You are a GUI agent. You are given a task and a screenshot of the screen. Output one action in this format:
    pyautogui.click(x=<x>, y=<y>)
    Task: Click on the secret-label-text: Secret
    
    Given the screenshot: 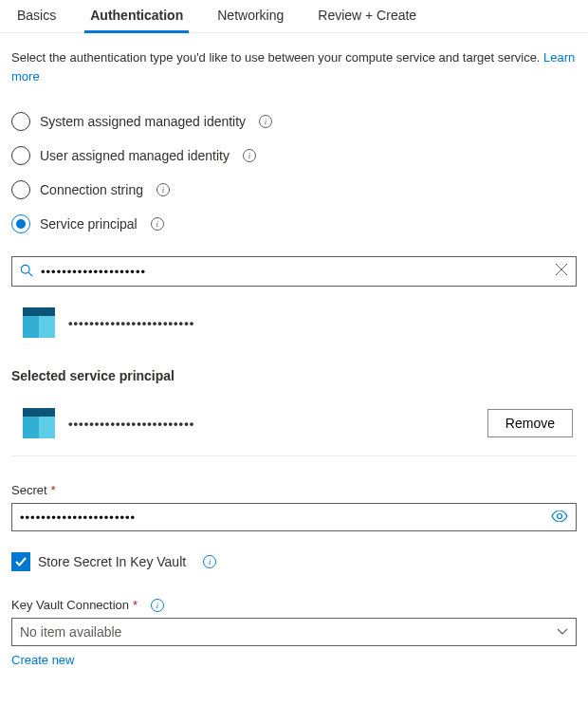 What is the action you would take?
    pyautogui.click(x=29, y=490)
    